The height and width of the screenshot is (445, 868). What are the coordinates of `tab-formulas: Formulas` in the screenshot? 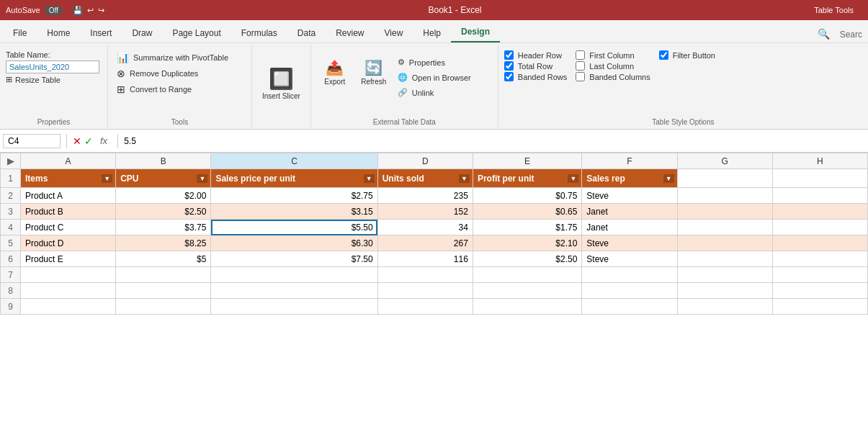 It's located at (259, 33).